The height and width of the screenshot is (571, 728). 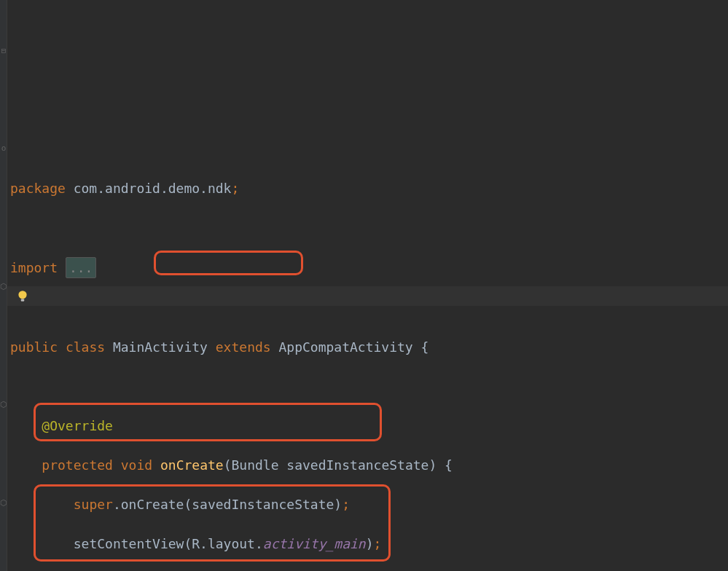 What do you see at coordinates (369, 347) in the screenshot?
I see `code-line: public class MainActivity extends AppCom…` at bounding box center [369, 347].